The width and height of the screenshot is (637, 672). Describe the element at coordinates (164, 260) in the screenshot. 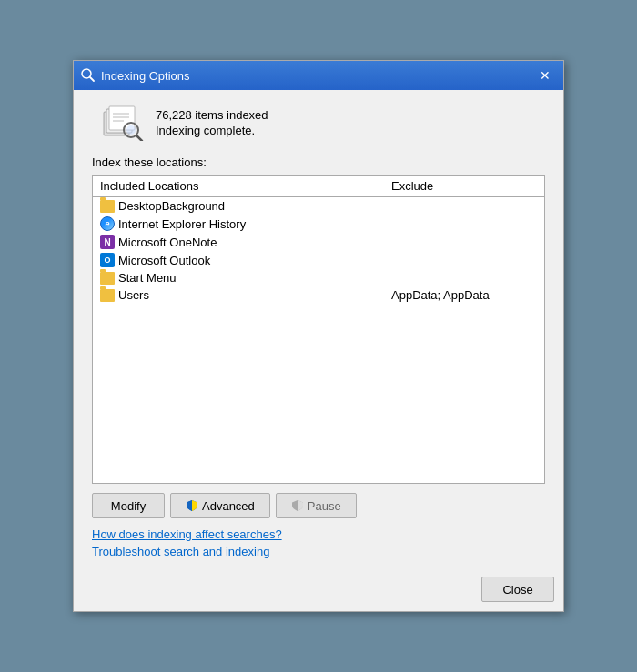

I see `location-label: Microsoft Outlook` at that location.